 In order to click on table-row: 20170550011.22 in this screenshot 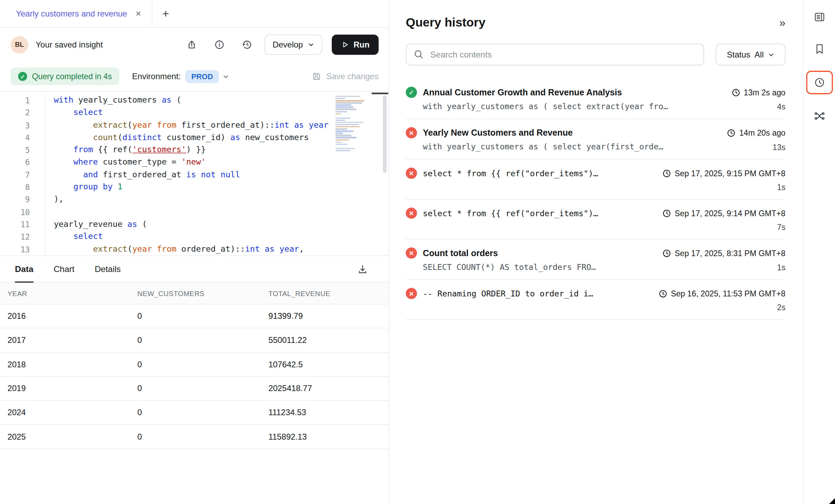, I will do `click(194, 340)`.